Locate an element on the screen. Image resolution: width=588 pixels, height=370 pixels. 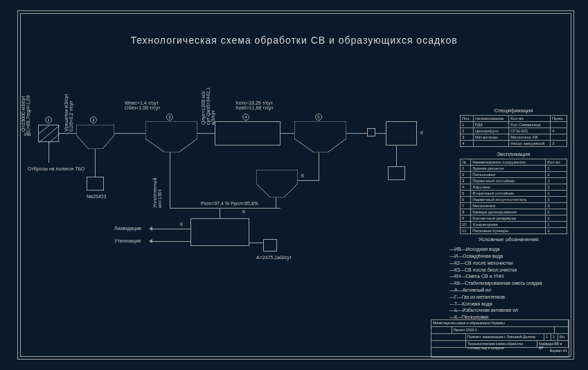
block-degas is located at coordinates (270, 245).